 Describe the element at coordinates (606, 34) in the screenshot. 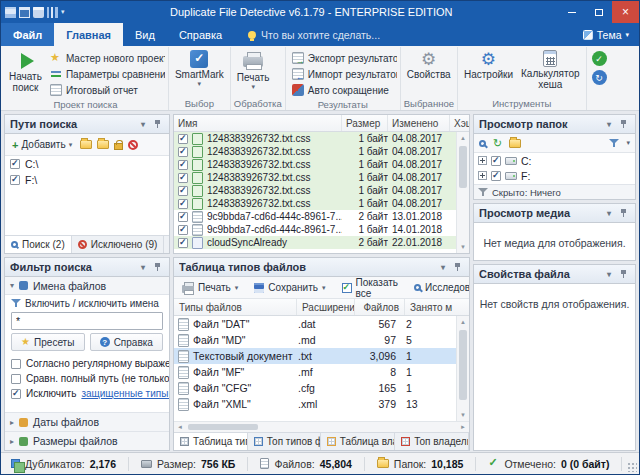

I see `theme-selector: Тема ▾` at that location.